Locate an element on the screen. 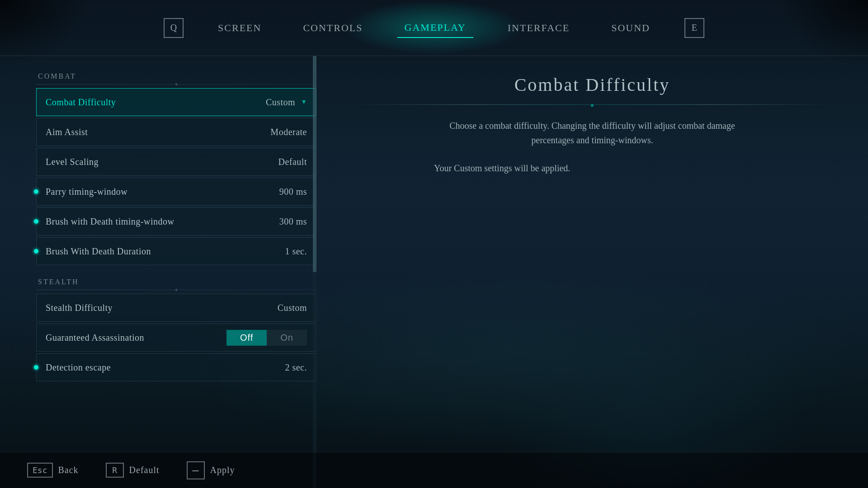  back-key: Esc is located at coordinates (40, 470).